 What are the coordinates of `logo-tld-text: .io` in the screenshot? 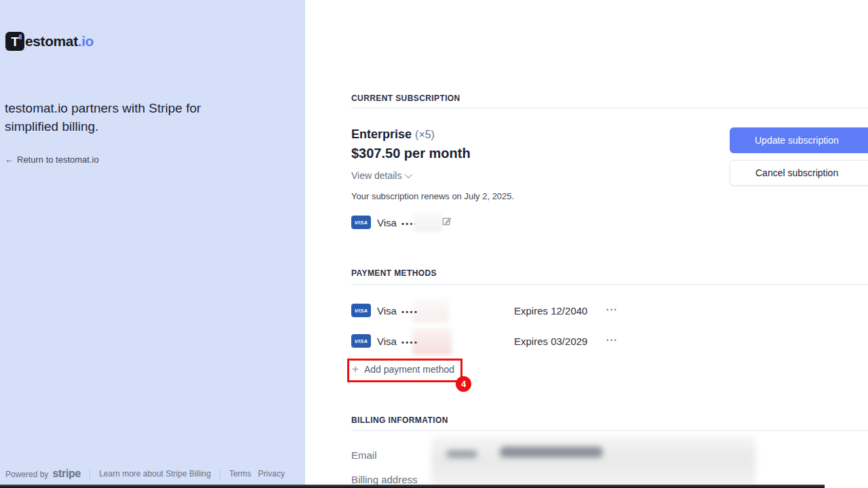 It's located at (85, 41).